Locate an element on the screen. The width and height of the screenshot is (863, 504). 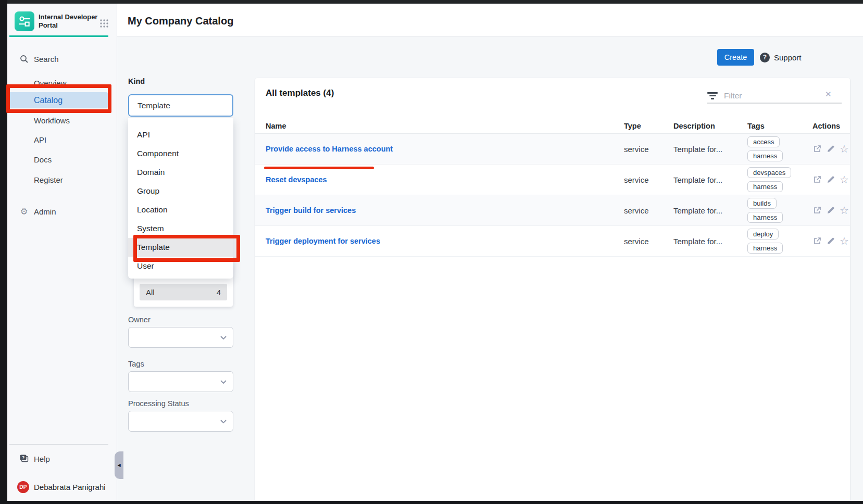
sidebar-item-docs: Docs is located at coordinates (62, 159).